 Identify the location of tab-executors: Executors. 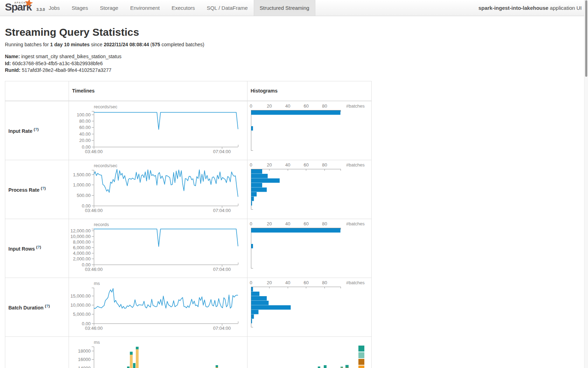
(183, 8).